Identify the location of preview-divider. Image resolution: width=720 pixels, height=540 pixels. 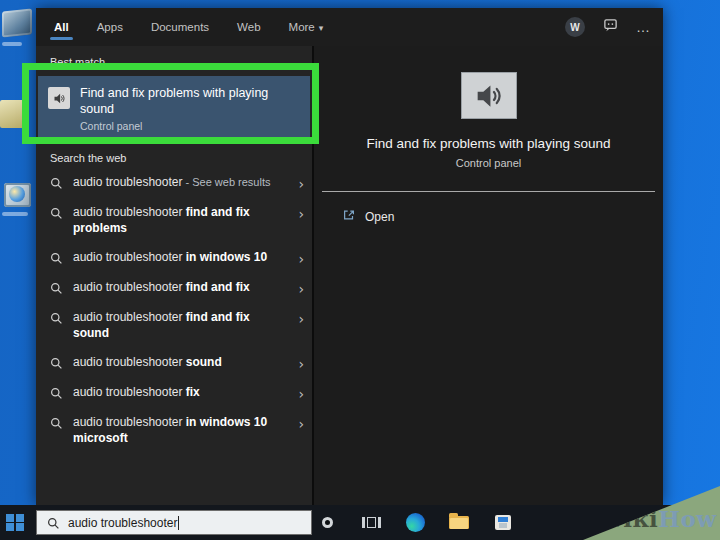
(488, 192).